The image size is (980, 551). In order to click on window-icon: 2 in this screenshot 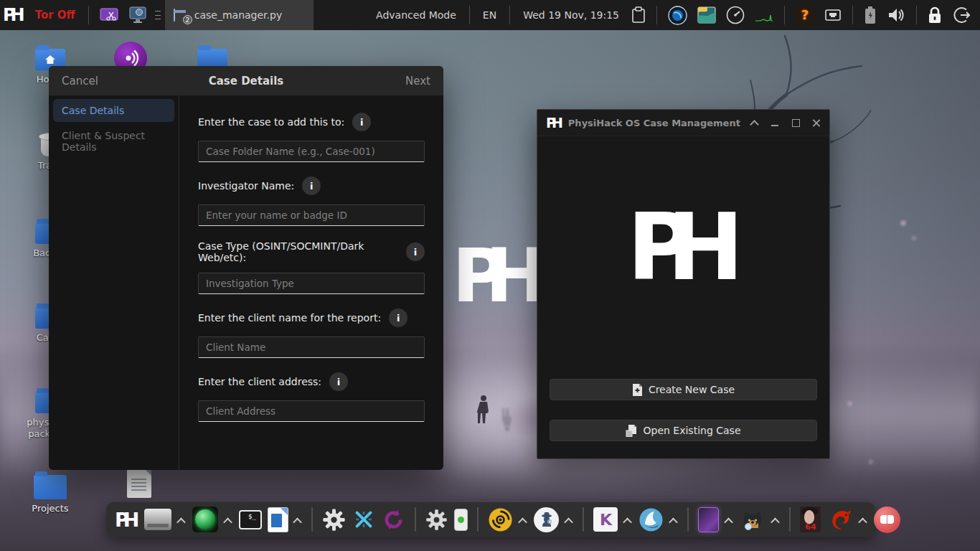, I will do `click(181, 16)`.